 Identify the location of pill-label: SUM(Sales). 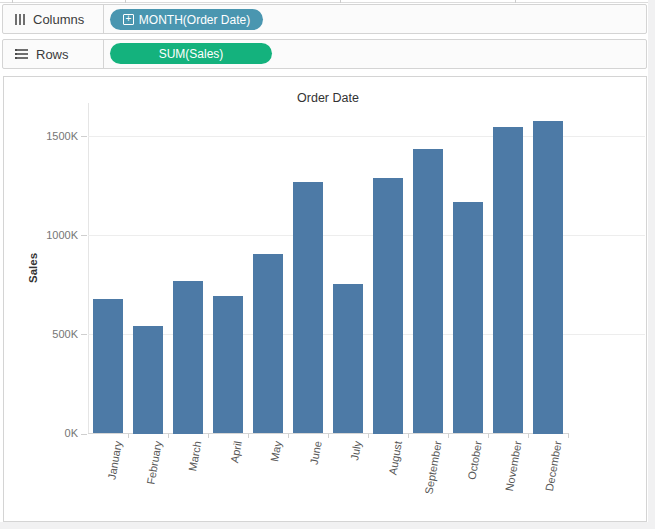
(192, 54).